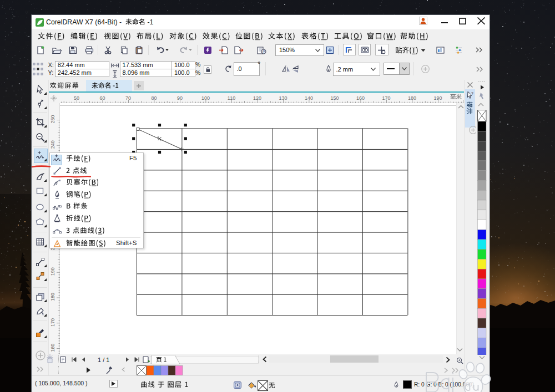 The height and width of the screenshot is (392, 555). I want to click on svg-text: 140, so click(309, 98).